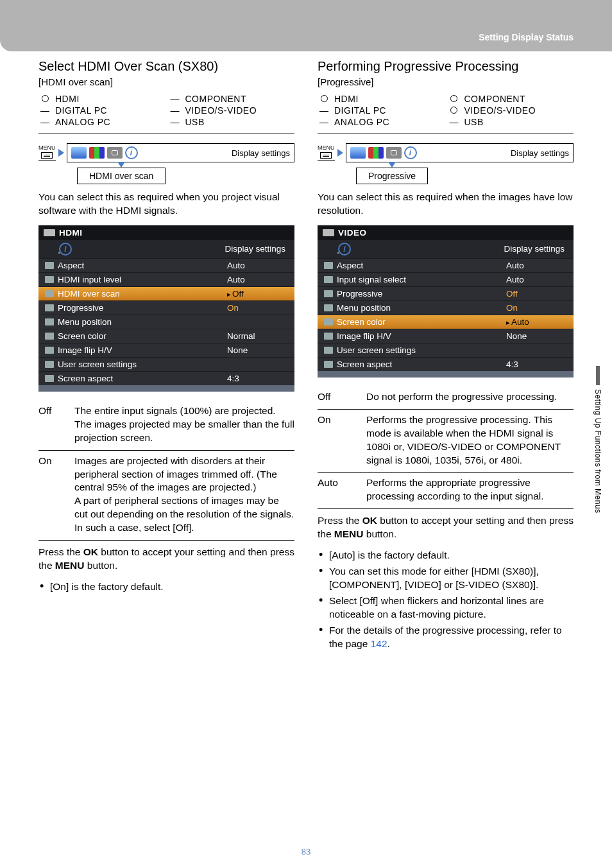 The height and width of the screenshot is (868, 612). Describe the element at coordinates (167, 110) in the screenshot. I see `left-availability: HDMI COMPONENT DIGITAL PC VIDEO/S-VIDEO …` at that location.